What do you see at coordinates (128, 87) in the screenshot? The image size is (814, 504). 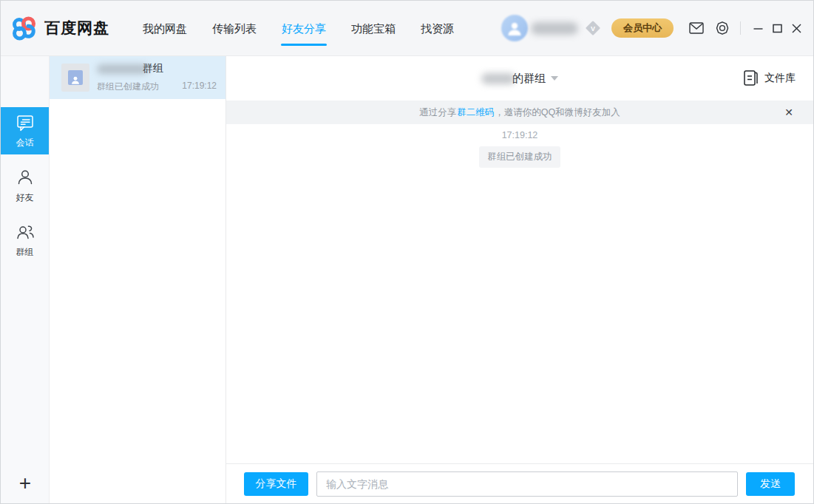 I see `conversation-last-message: 群组已创建成功` at bounding box center [128, 87].